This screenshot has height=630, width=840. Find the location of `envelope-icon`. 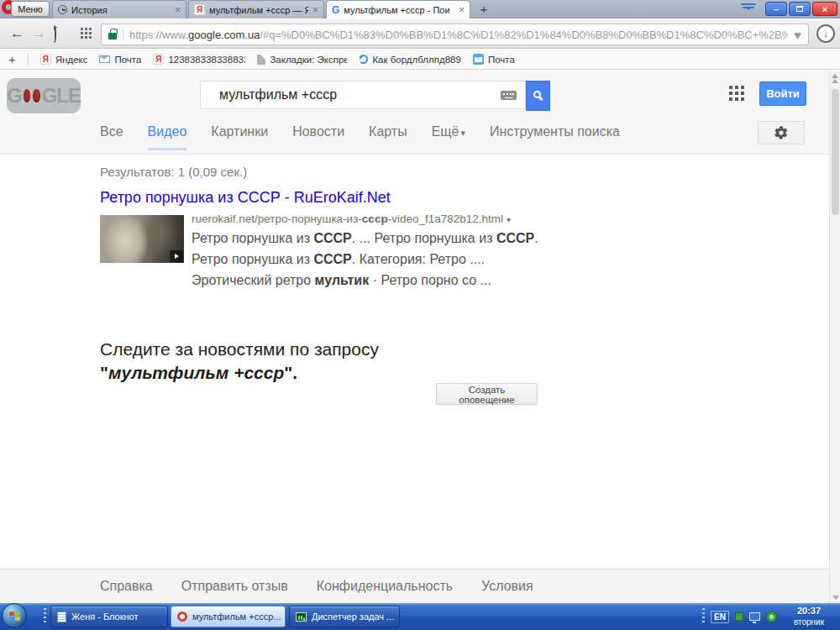

envelope-icon is located at coordinates (104, 59).